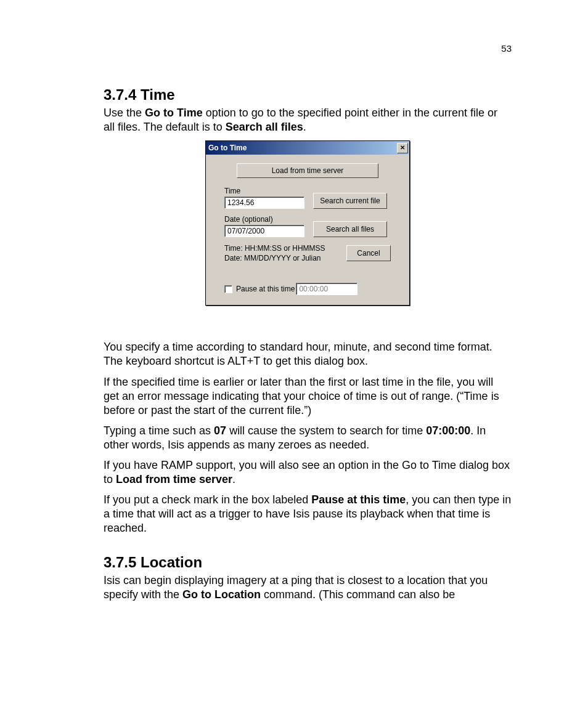 Image resolution: width=588 pixels, height=714 pixels. Describe the element at coordinates (308, 562) in the screenshot. I see `heading-location: 3.7.5 Location` at that location.